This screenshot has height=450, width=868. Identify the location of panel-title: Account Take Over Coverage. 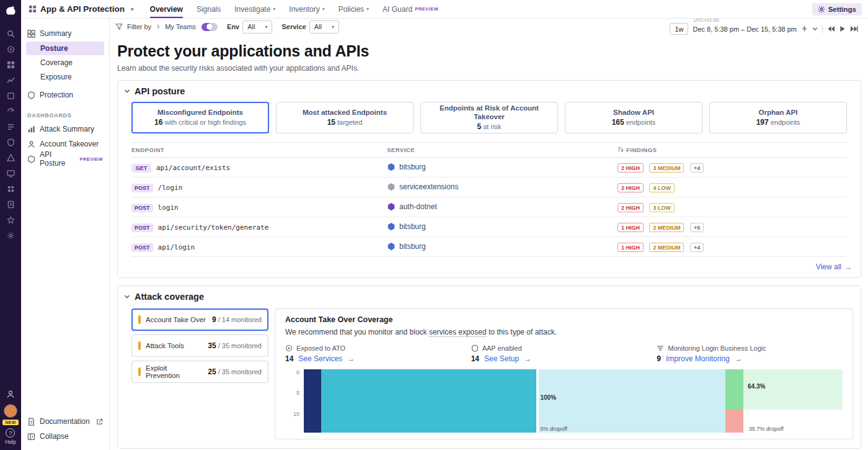
(564, 320).